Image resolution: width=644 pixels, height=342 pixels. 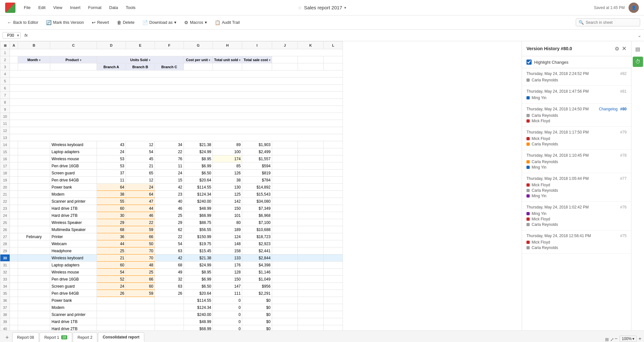 What do you see at coordinates (121, 337) in the screenshot?
I see `sheet-tab-consolidated: Consolidated report` at bounding box center [121, 337].